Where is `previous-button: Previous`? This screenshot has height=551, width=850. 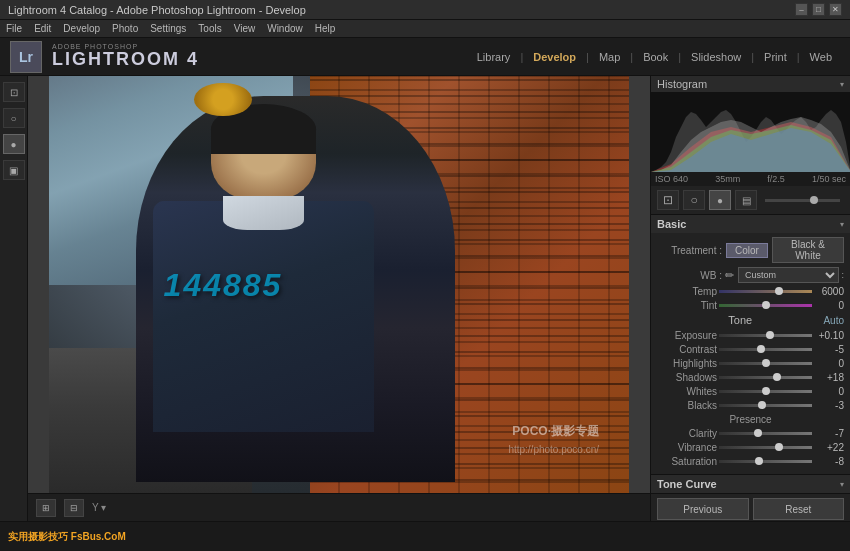
previous-button: Previous is located at coordinates (703, 509).